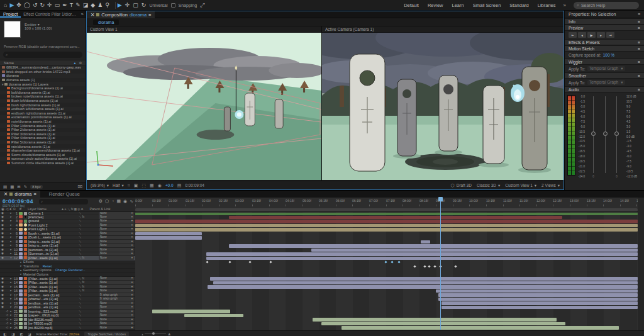 Image resolution: width=644 pixels, height=336 pixels. Describe the element at coordinates (616, 133) in the screenshot. I see `right-level-knob` at that location.